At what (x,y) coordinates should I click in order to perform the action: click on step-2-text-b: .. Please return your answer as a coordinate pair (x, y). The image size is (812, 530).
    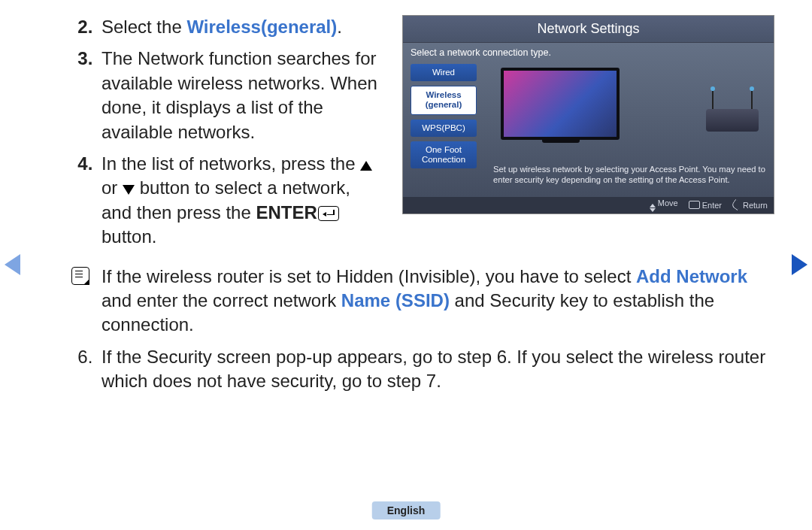
    Looking at the image, I should click on (340, 27).